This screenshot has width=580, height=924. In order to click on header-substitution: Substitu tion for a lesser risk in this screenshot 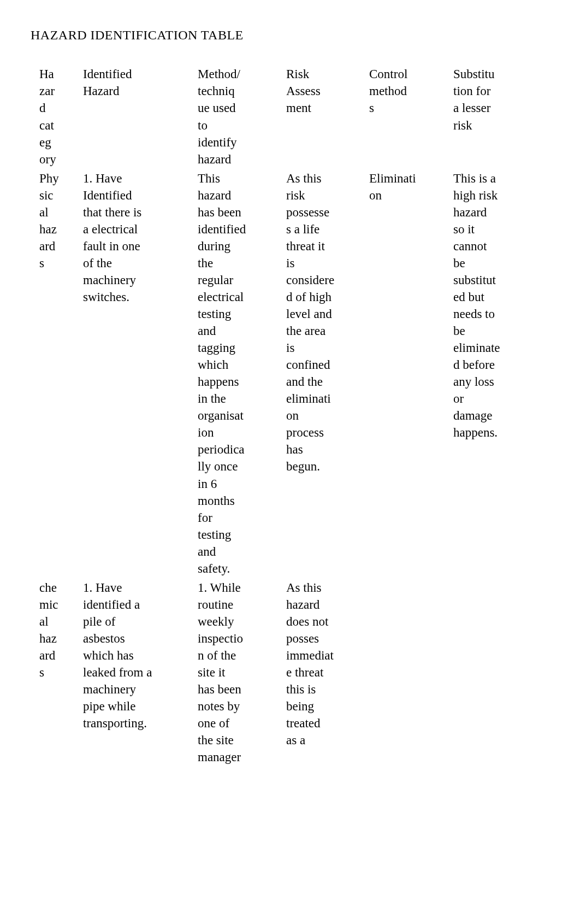, I will do `click(484, 99)`.